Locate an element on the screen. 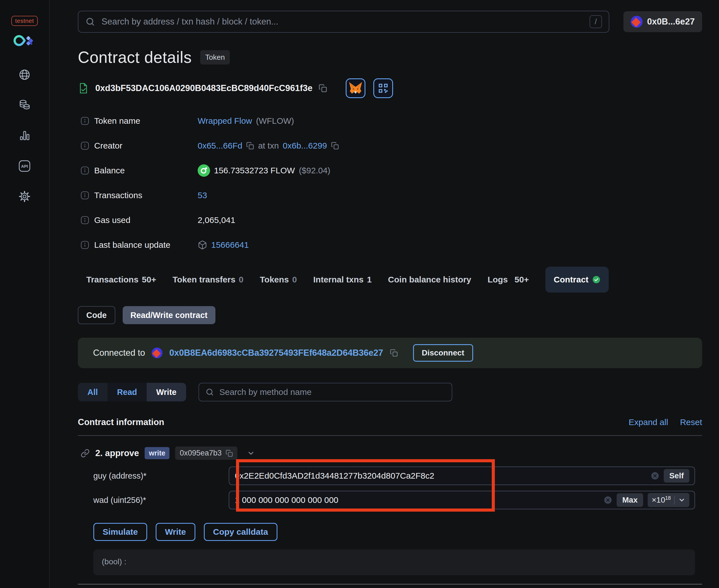 This screenshot has height=588, width=719. method-selector: 0x095ea7b3 is located at coordinates (201, 453).